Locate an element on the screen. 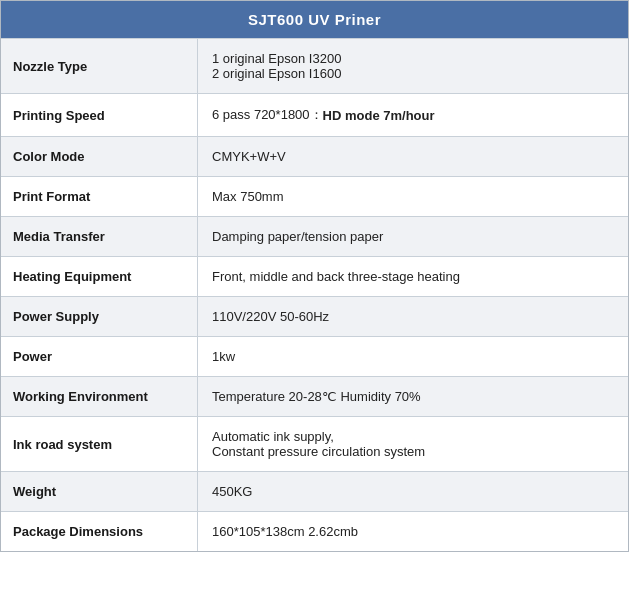  value-line: 2 original Epson I1600 is located at coordinates (276, 74).